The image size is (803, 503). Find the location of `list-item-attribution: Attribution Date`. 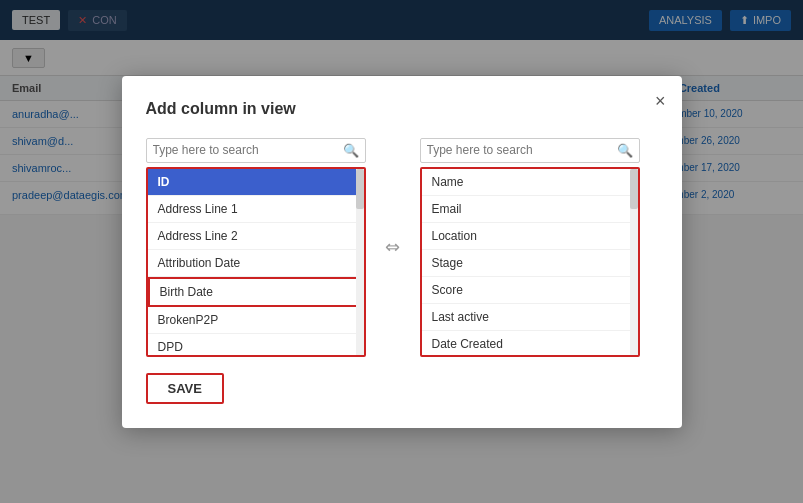

list-item-attribution: Attribution Date is located at coordinates (256, 264).